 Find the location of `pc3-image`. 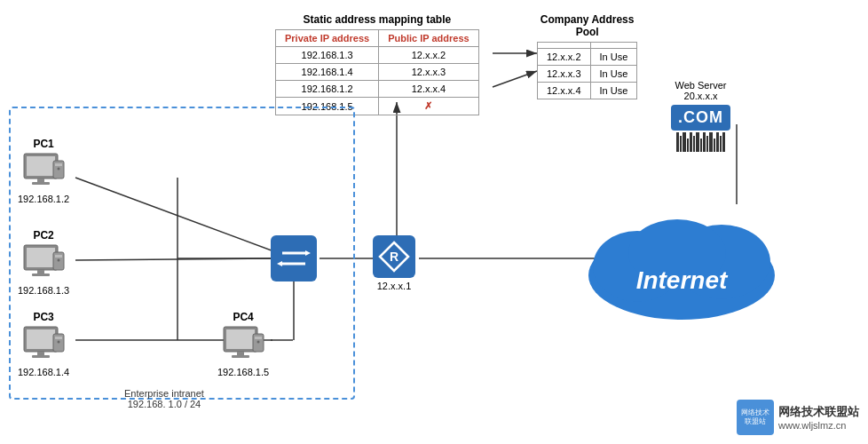

pc3-image is located at coordinates (44, 345).